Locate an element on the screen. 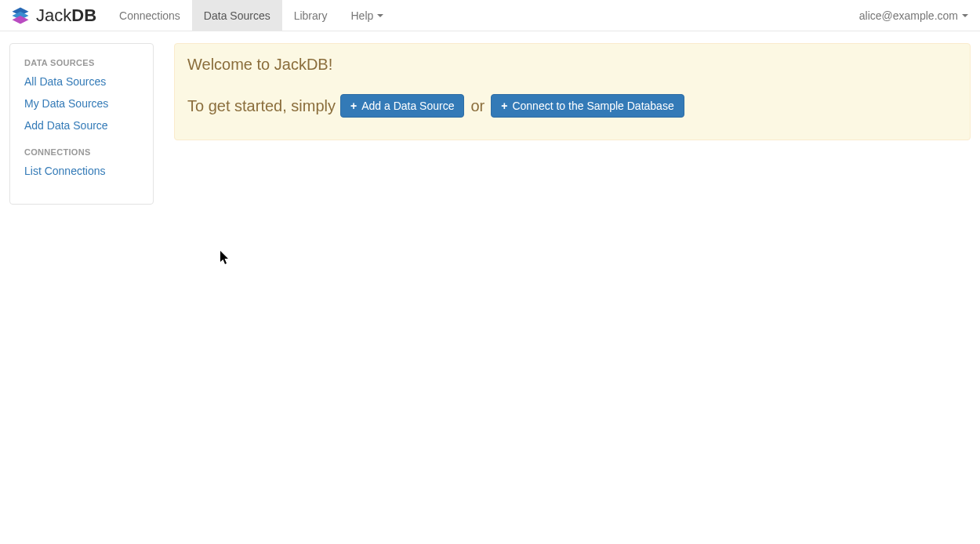  sidebar: DATA SOURCES All Data Sources My Data So… is located at coordinates (82, 124).